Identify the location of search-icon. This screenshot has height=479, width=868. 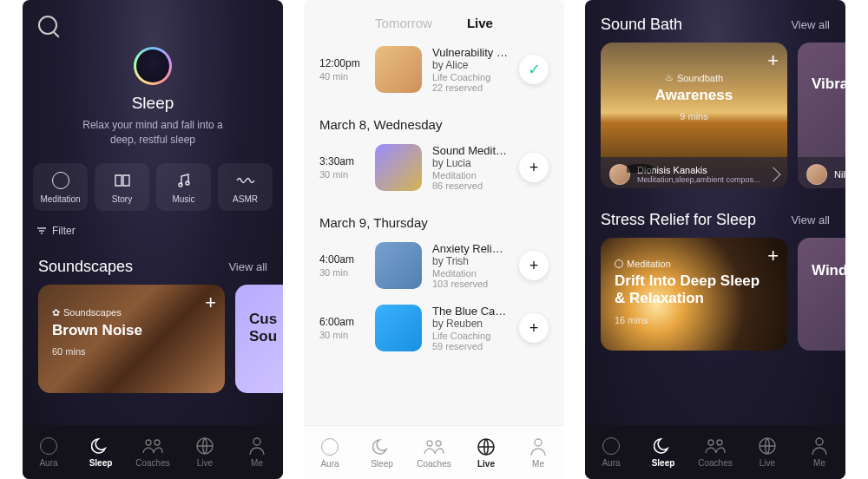
(48, 25).